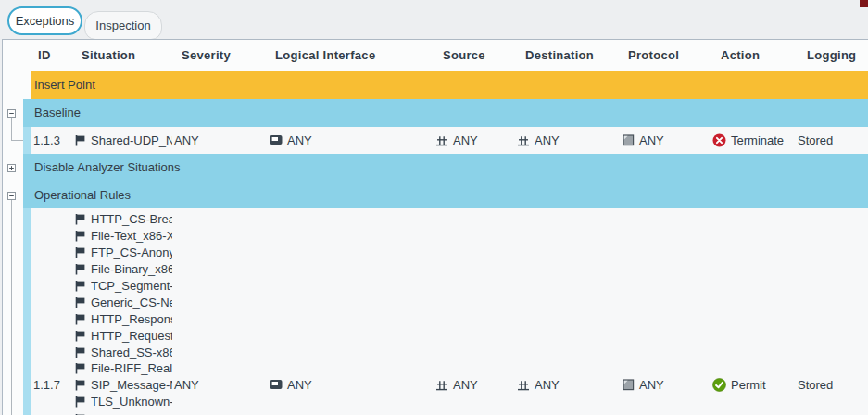 This screenshot has width=868, height=415. I want to click on rule1-logging: Stored, so click(815, 140).